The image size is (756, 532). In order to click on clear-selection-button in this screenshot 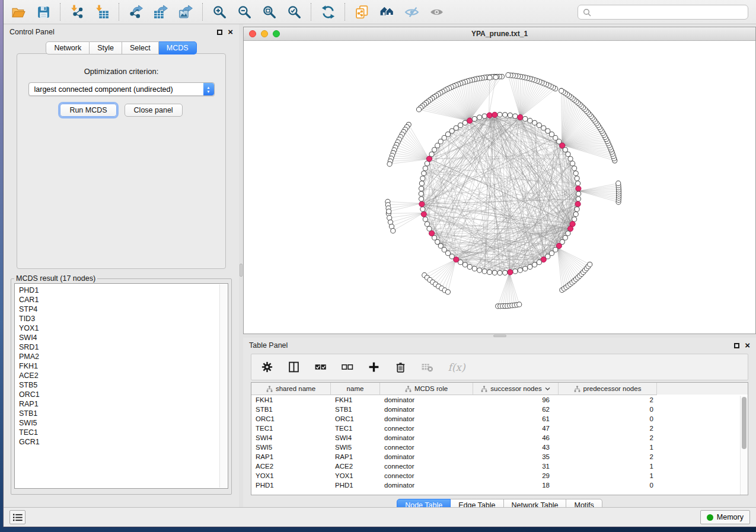, I will do `click(347, 367)`.